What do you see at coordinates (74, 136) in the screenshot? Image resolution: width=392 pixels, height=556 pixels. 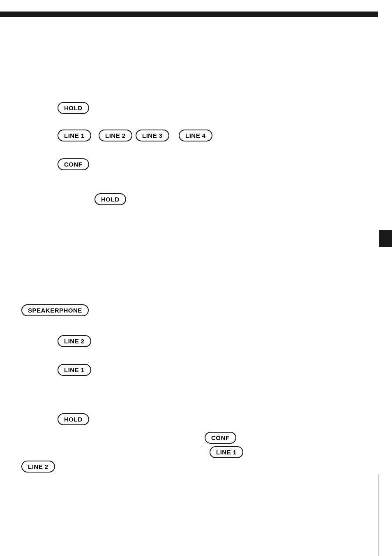 I see `line1-button-top: LINE 1` at bounding box center [74, 136].